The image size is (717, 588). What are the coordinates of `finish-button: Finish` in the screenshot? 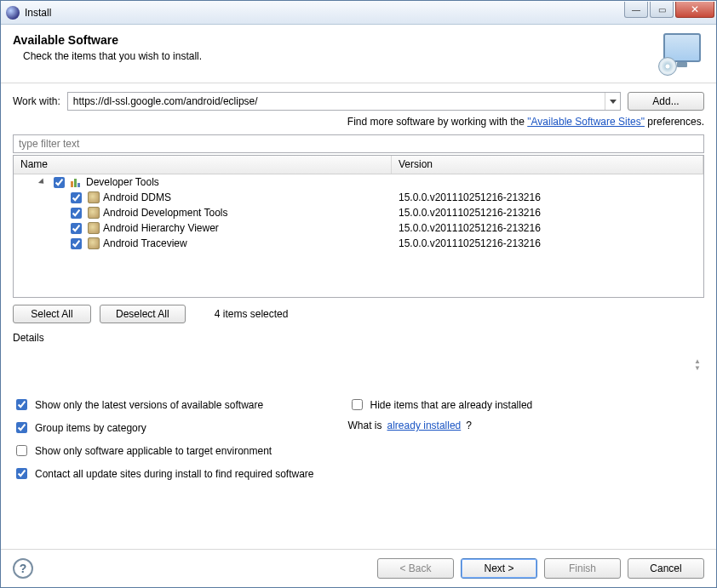 It's located at (582, 568).